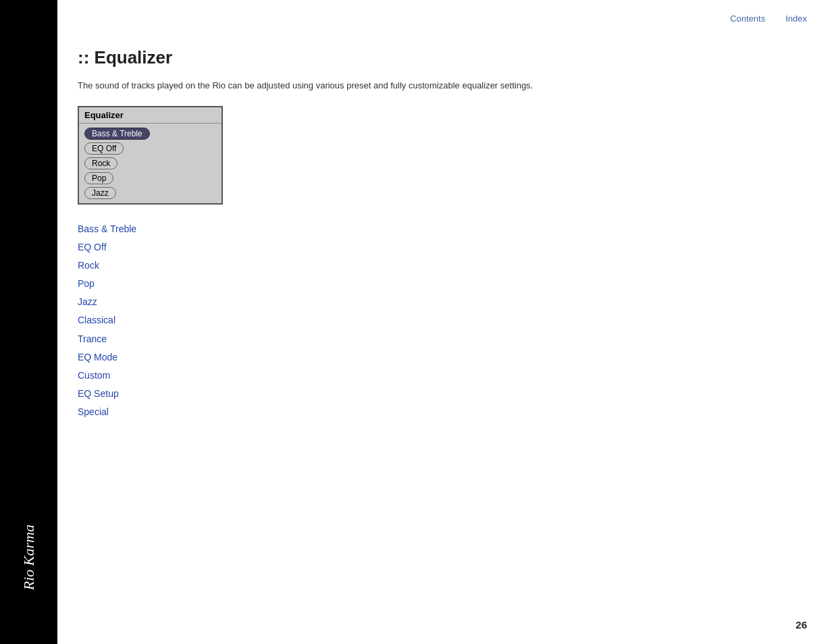  I want to click on contents-link: Contents, so click(748, 19).